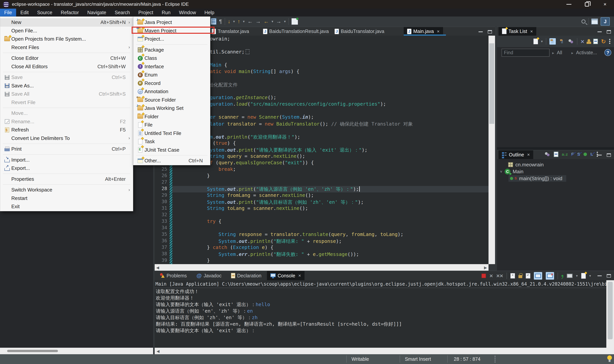 The image size is (614, 364). I want to click on tab-console: Console ×, so click(286, 276).